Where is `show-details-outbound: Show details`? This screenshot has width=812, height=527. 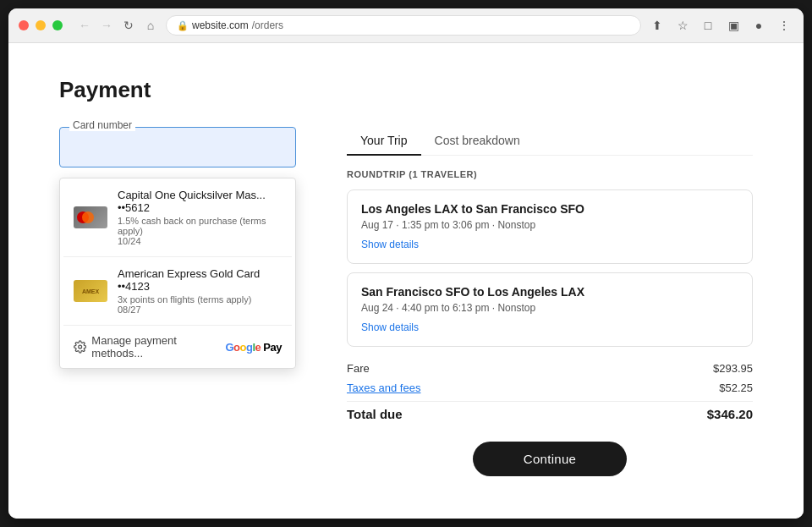 show-details-outbound: Show details is located at coordinates (390, 244).